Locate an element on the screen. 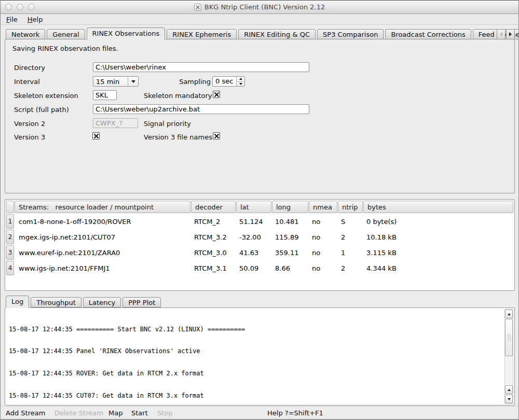 The image size is (519, 420). cell-long: 115.89 is located at coordinates (290, 237).